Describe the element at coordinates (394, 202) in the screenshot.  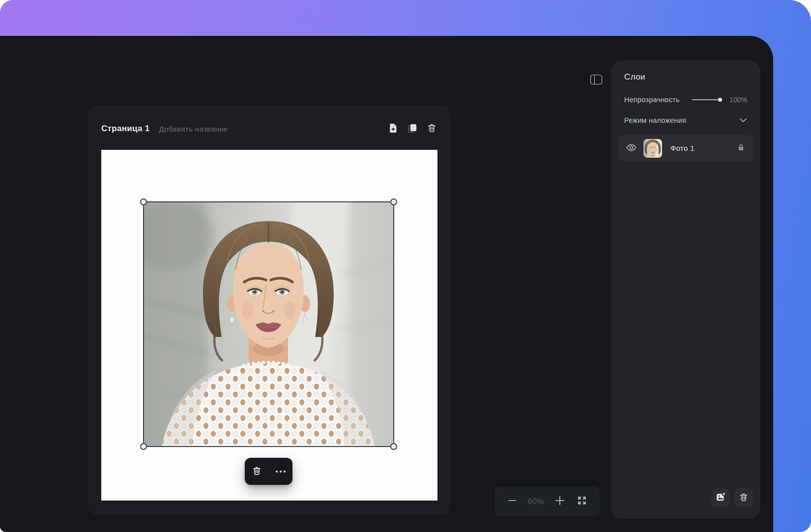
I see `resize-handle-top-right` at that location.